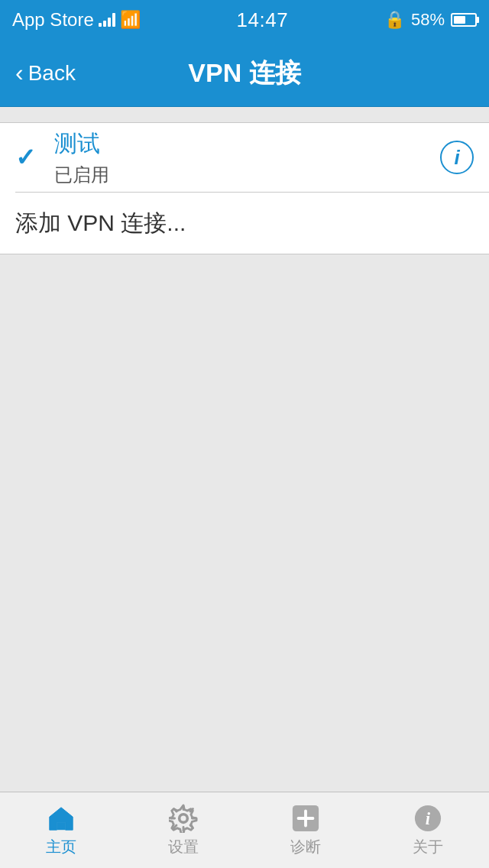 Image resolution: width=489 pixels, height=868 pixels. What do you see at coordinates (263, 20) in the screenshot?
I see `clock: 14:47` at bounding box center [263, 20].